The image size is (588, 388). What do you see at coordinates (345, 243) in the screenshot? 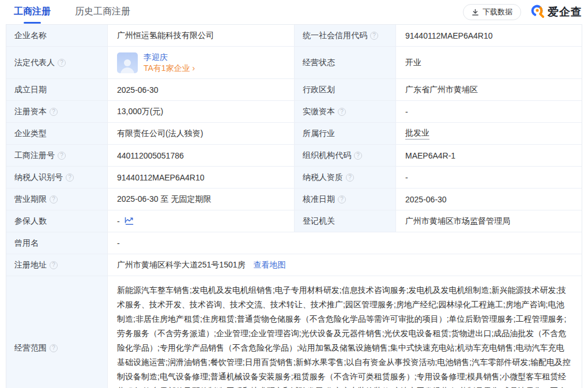
I see `field-value-former-name: -` at bounding box center [345, 243].